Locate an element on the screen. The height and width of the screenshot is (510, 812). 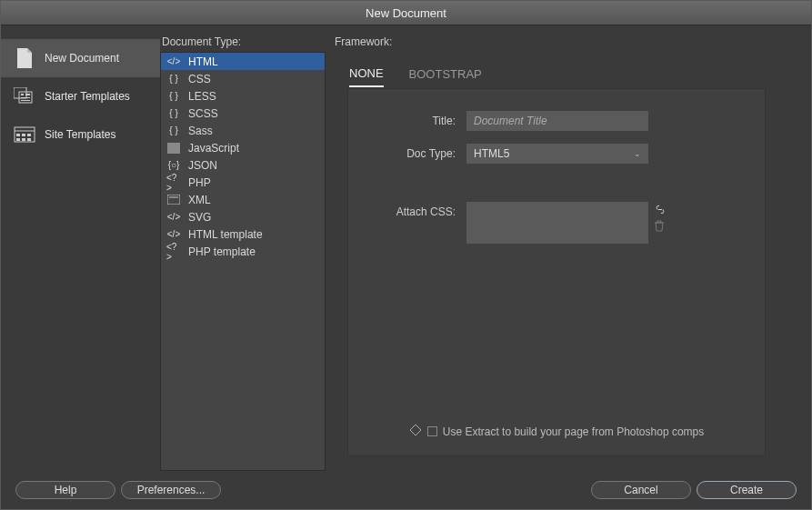
extract-checkbox is located at coordinates (433, 431).